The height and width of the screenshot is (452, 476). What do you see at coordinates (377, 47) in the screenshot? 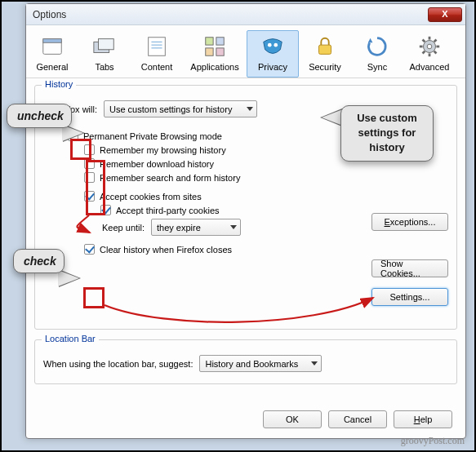
I see `sync-icon` at bounding box center [377, 47].